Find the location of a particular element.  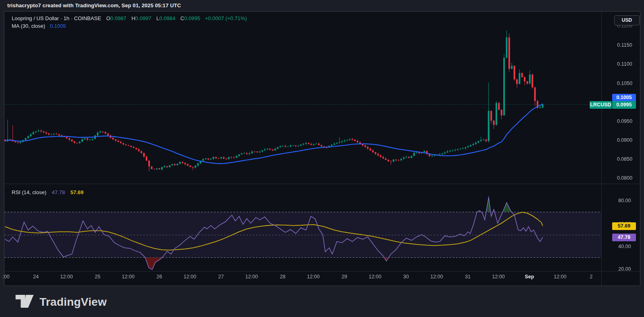

price-axis-label: 0.1100 is located at coordinates (625, 64).